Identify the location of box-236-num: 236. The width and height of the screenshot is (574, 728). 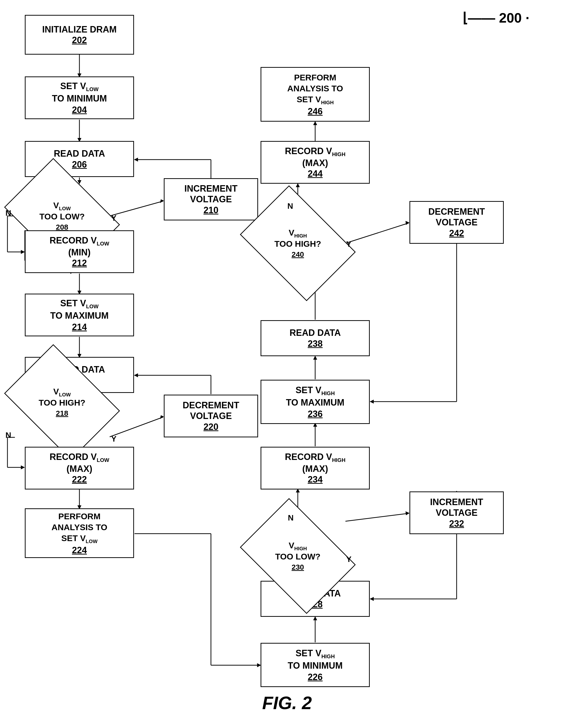
(315, 414).